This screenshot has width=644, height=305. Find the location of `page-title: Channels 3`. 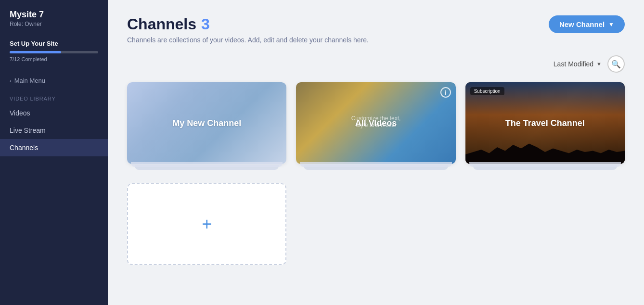

page-title: Channels 3 is located at coordinates (248, 24).